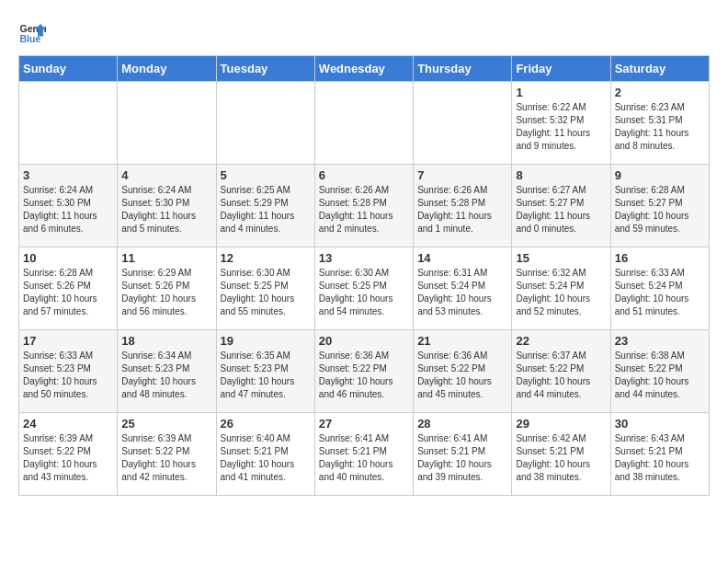 This screenshot has width=728, height=563. Describe the element at coordinates (166, 293) in the screenshot. I see `cell-details: Sunrise: 6:29 AM Sunset: 5:26 PM Dayligh…` at that location.